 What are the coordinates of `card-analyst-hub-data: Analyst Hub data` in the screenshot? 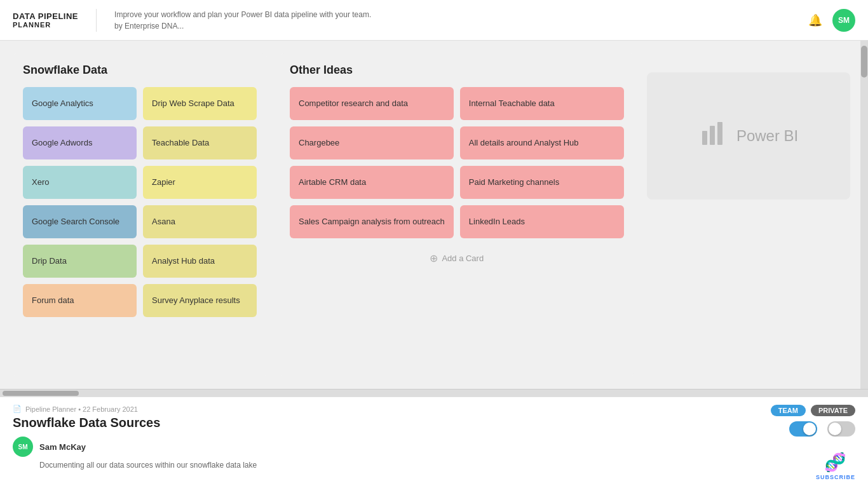 It's located at (200, 261).